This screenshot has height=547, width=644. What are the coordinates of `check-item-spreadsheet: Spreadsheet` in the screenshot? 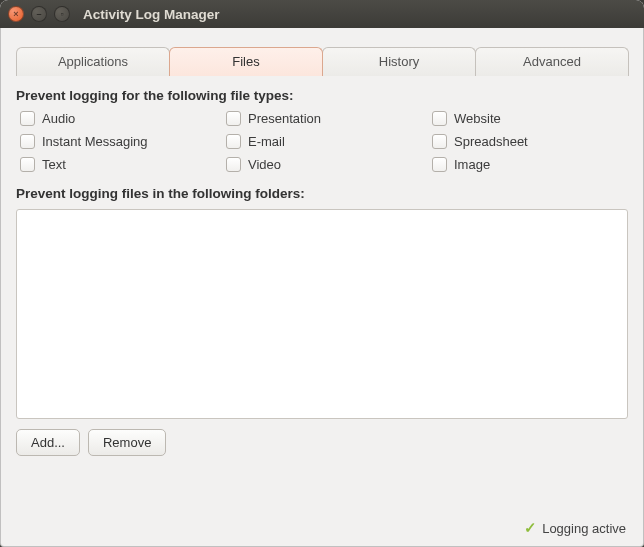 It's located at (530, 142).